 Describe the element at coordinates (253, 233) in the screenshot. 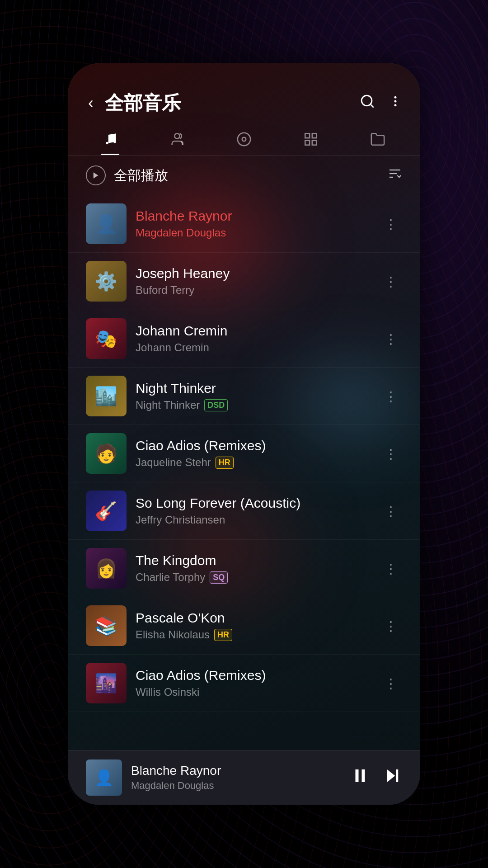

I see `song-artist: Magdalen Douglas` at that location.